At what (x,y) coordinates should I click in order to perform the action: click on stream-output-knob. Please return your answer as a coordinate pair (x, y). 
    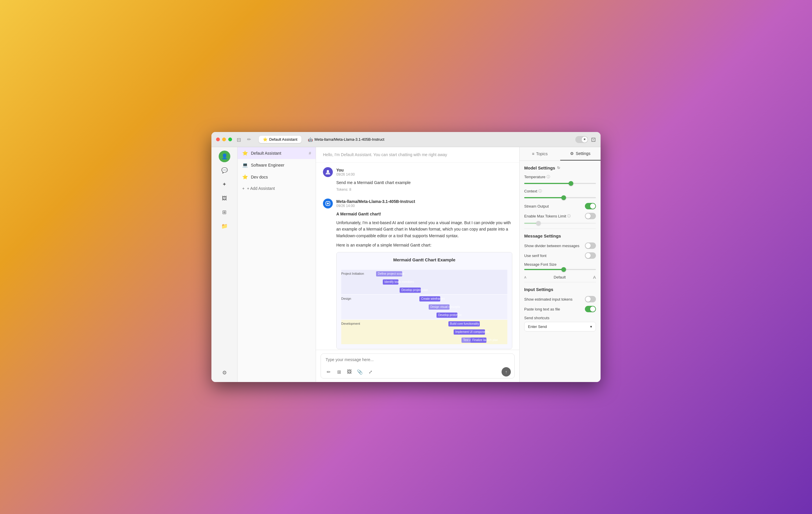
    Looking at the image, I should click on (593, 206).